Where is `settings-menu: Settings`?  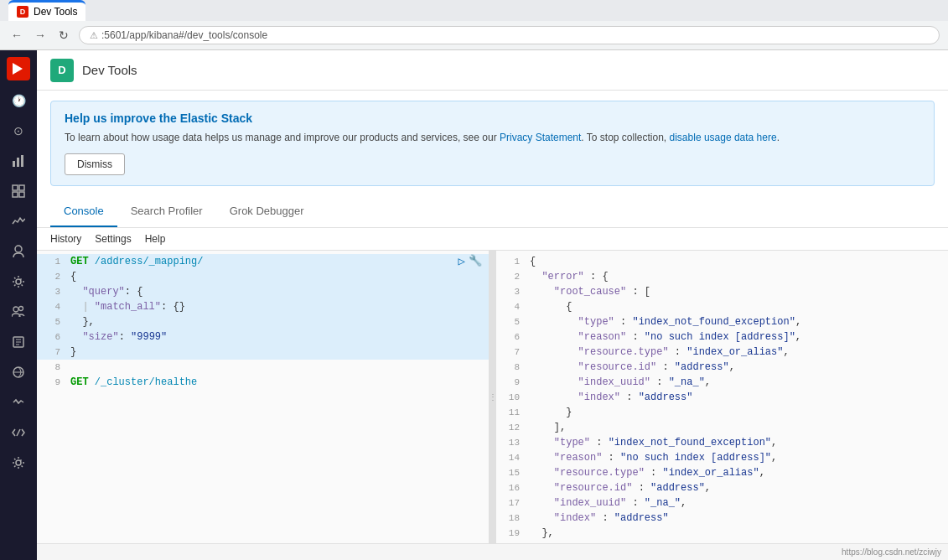
settings-menu: Settings is located at coordinates (112, 239).